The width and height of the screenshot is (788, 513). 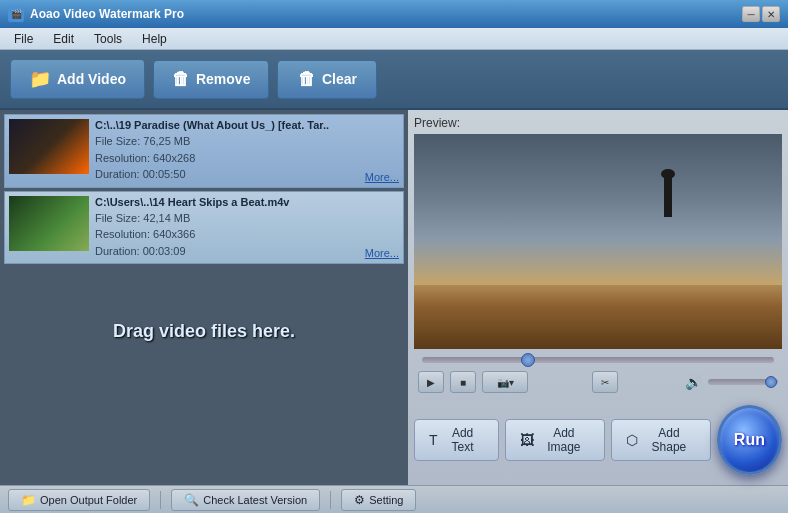 I want to click on stop-button: ■, so click(x=463, y=382).